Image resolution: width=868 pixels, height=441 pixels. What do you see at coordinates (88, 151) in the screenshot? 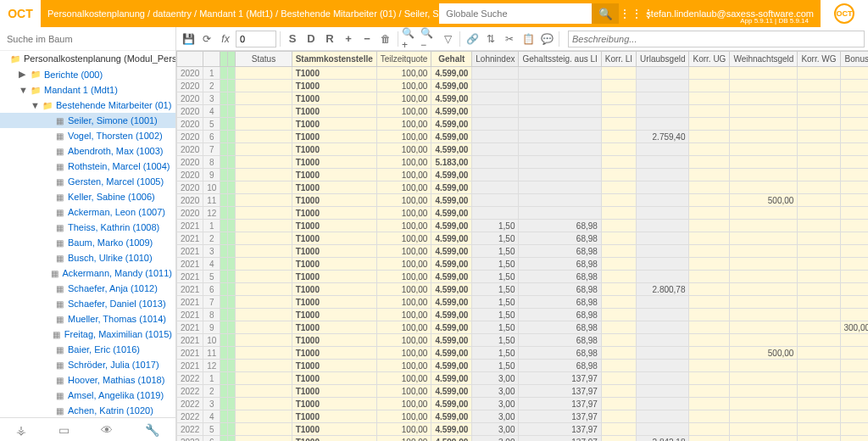
I see `tree-item: Abendroth, Max (1003)` at bounding box center [88, 151].